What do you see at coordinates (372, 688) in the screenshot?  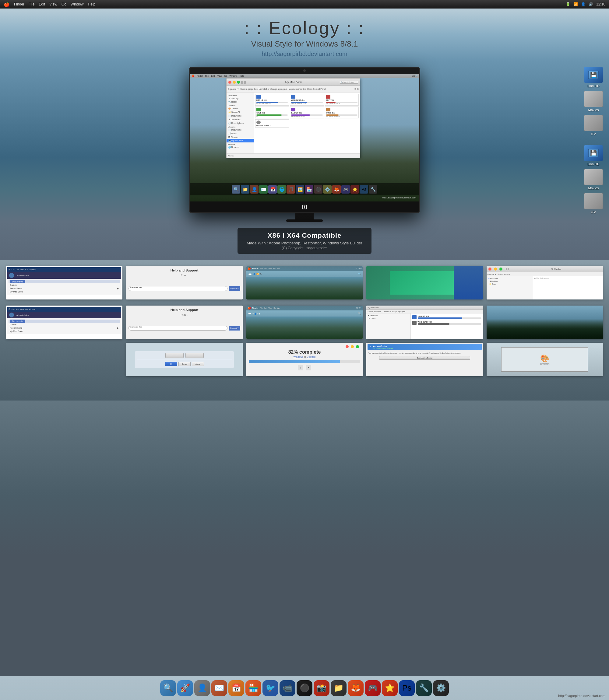 I see `dock-games-main: 🎮` at bounding box center [372, 688].